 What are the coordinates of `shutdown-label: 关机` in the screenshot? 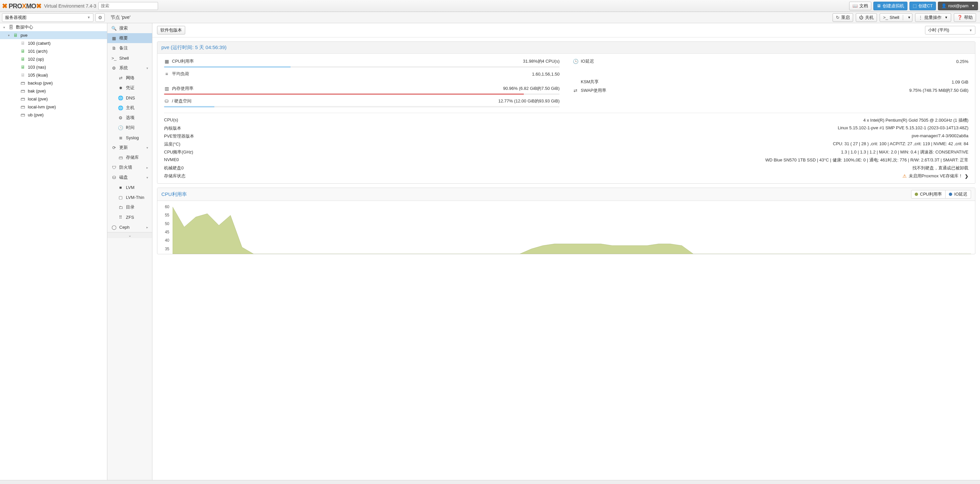 It's located at (869, 18).